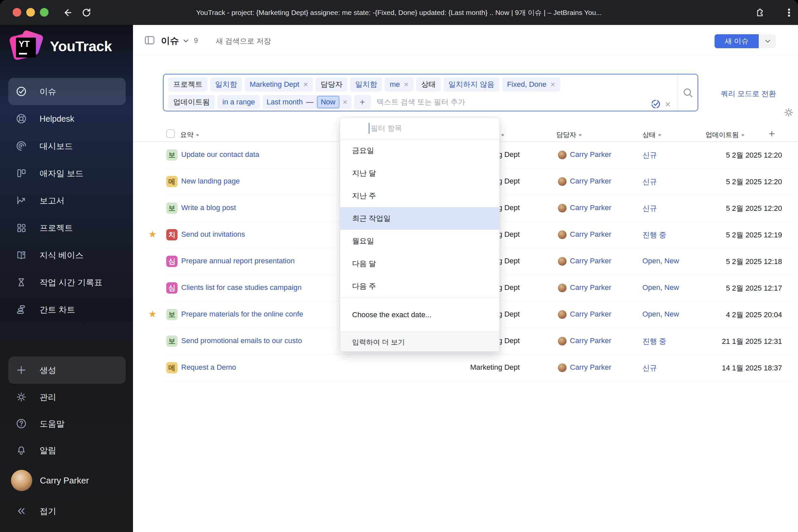 This screenshot has height=532, width=798. What do you see at coordinates (67, 173) in the screenshot?
I see `sidebar-item-agile-boards: 애자일 보드` at bounding box center [67, 173].